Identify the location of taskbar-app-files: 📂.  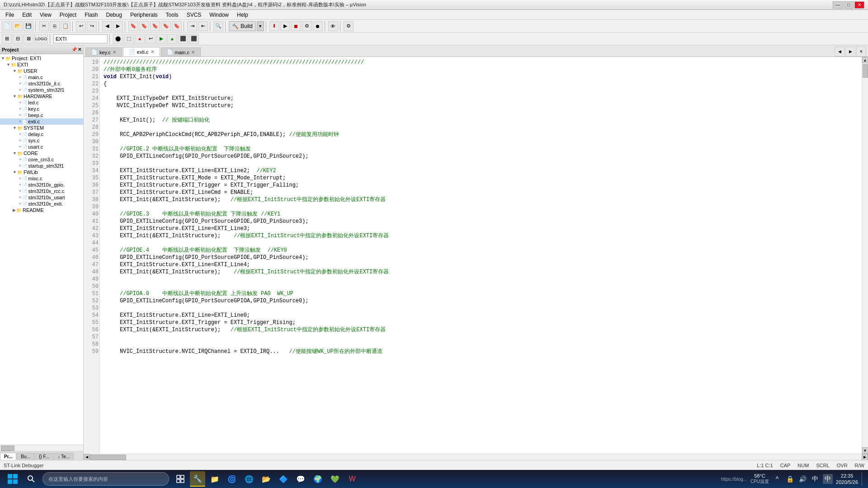
(266, 479).